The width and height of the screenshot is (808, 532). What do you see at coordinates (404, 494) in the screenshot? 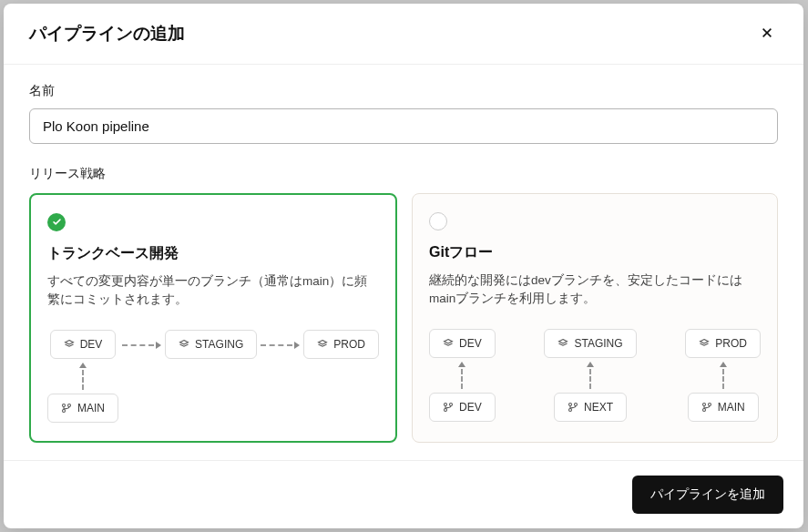
I see `modal-footer: パイプラインを追加` at bounding box center [404, 494].